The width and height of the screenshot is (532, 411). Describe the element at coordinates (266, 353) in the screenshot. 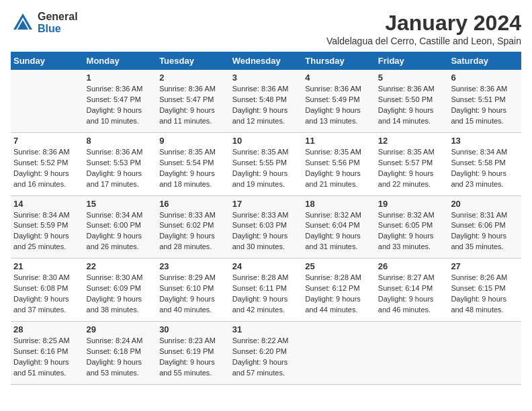

I see `calendar-cell: 31Sunrise: 8:22 AM Sunset: 6:20 PM Dayli…` at that location.